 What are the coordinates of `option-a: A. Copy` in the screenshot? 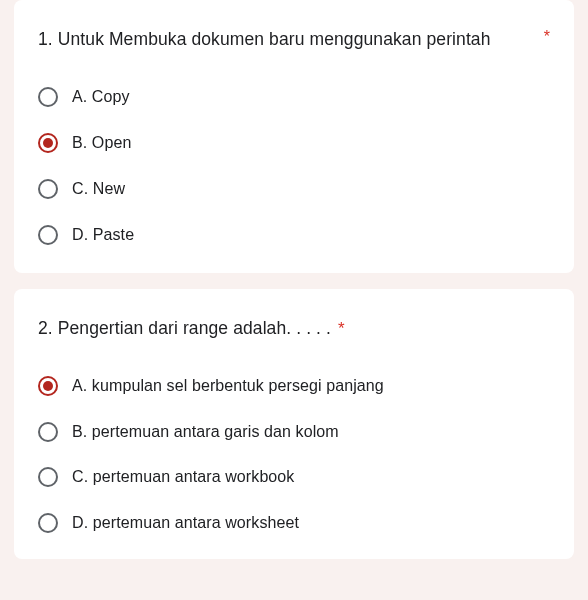 It's located at (294, 97).